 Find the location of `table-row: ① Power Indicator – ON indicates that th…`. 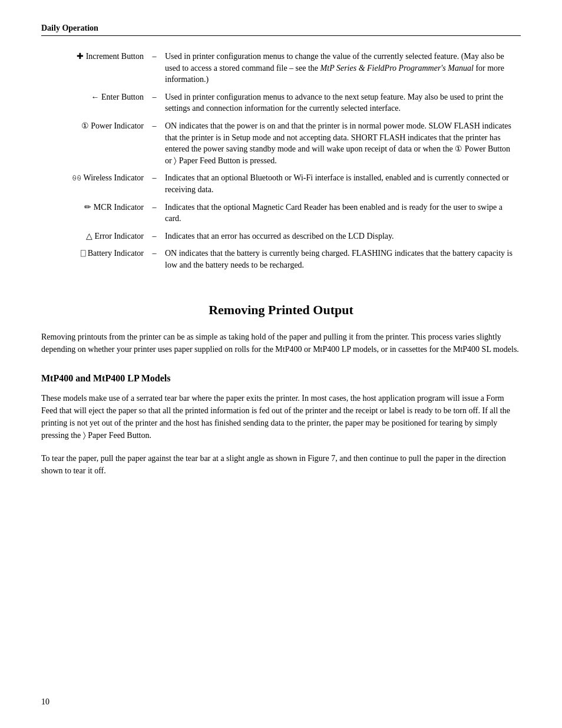

table-row: ① Power Indicator – ON indicates that th… is located at coordinates (281, 143).